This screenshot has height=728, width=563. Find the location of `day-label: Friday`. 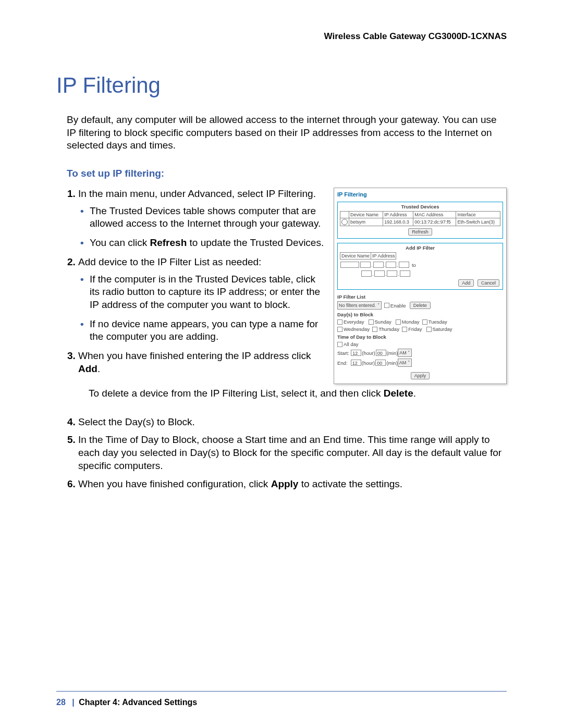

day-label: Friday is located at coordinates (415, 329).